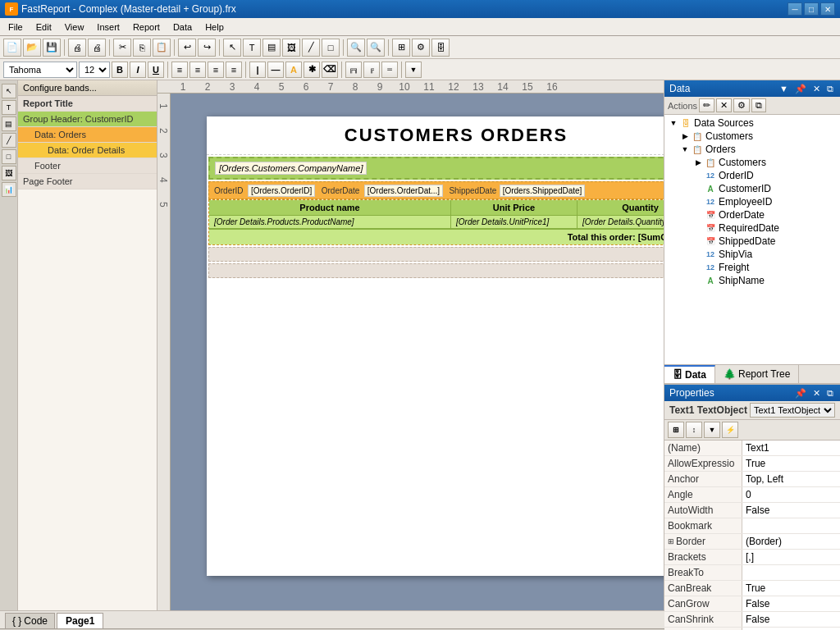 This screenshot has height=630, width=840. What do you see at coordinates (9, 107) in the screenshot?
I see `text-tool: T` at bounding box center [9, 107].